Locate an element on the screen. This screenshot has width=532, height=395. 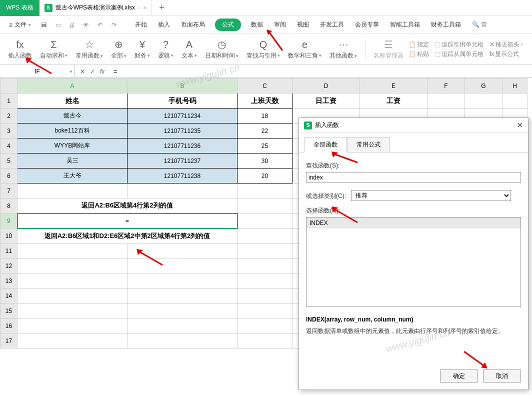
cancel-button: 取消 is located at coordinates (502, 376).